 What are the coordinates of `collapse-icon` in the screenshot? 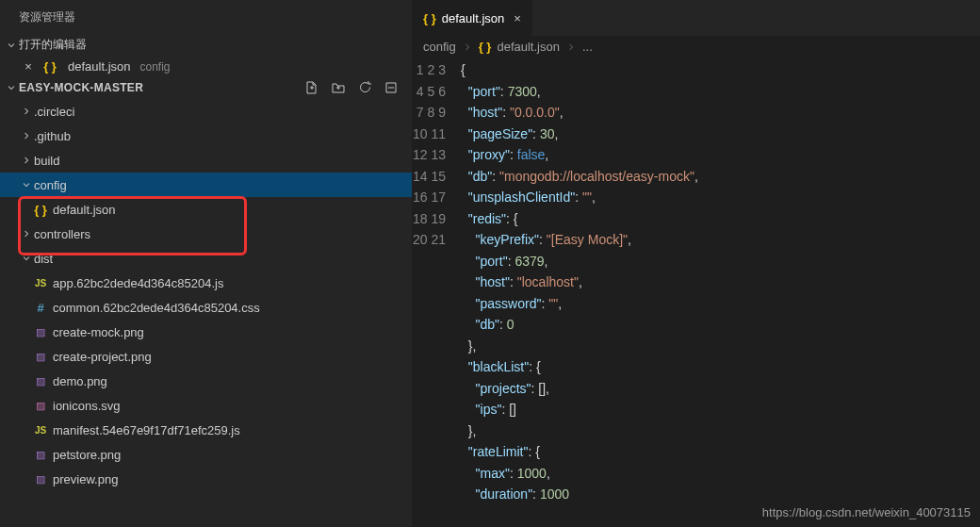 It's located at (391, 88).